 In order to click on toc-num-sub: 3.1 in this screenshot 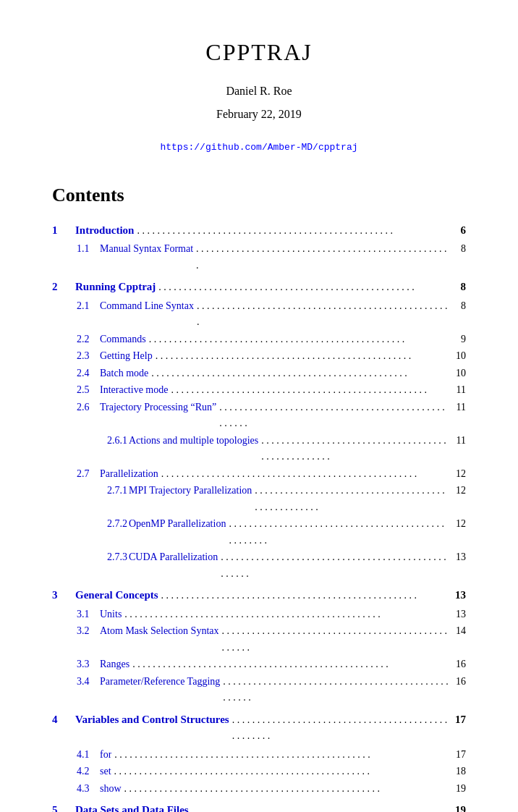, I will do `click(82, 614)`.